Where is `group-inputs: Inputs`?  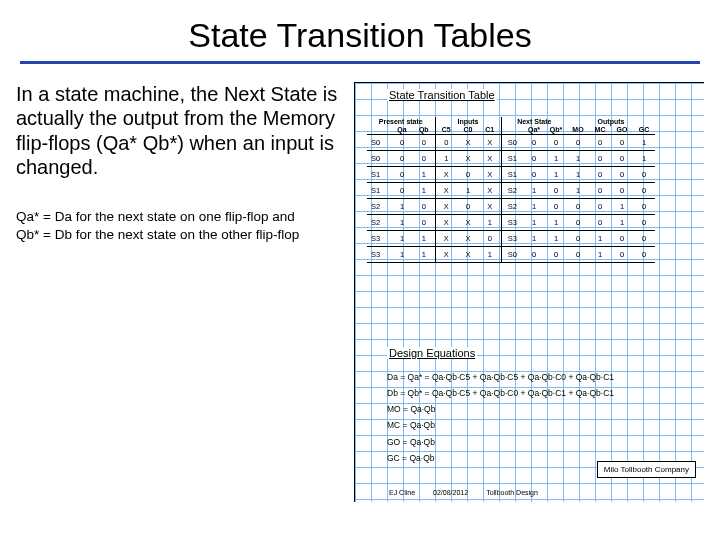 group-inputs: Inputs is located at coordinates (468, 121).